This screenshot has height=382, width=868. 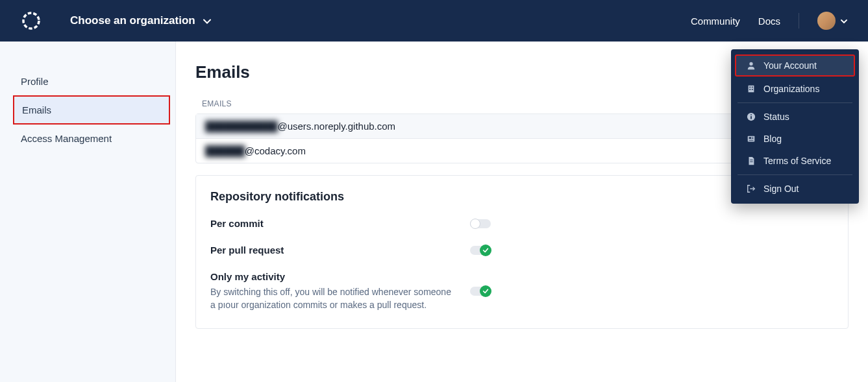 I want to click on dropdown-item-organizations: Organizations, so click(x=795, y=89).